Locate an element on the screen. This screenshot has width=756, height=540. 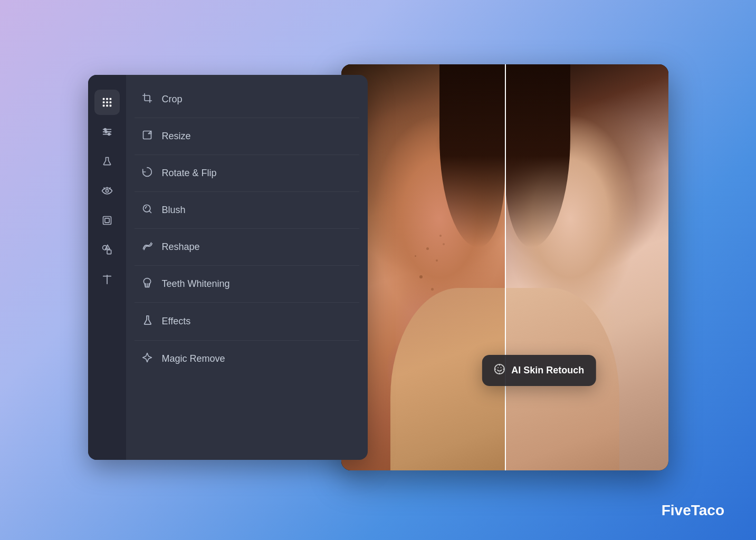
menu-item-teeth: Teeth Whitening is located at coordinates (247, 284).